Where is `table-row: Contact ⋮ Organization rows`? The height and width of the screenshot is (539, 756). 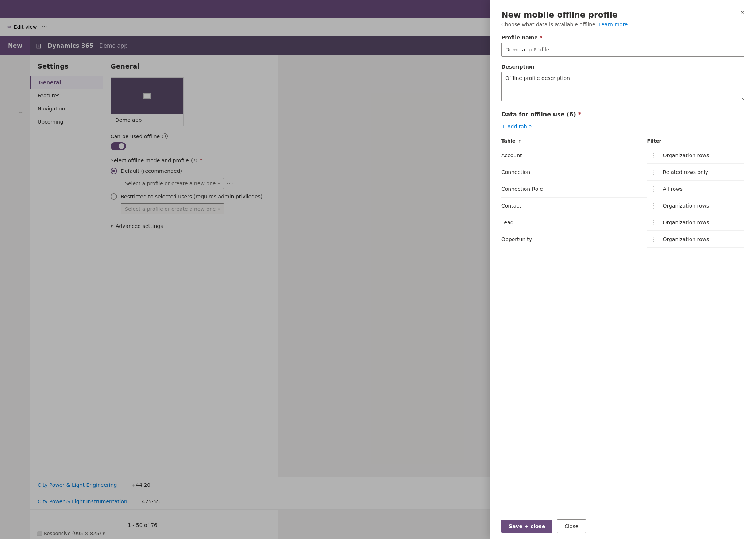
table-row: Contact ⋮ Organization rows is located at coordinates (623, 206).